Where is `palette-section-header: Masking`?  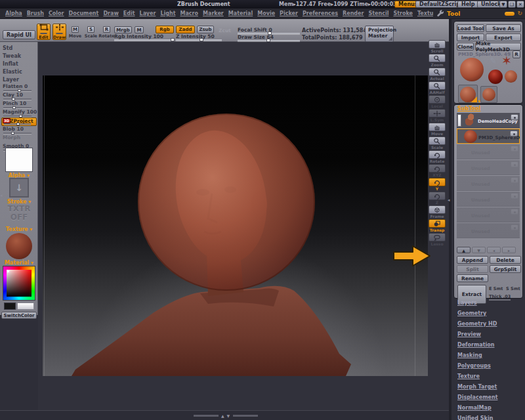
palette-section-header: Masking is located at coordinates (470, 356).